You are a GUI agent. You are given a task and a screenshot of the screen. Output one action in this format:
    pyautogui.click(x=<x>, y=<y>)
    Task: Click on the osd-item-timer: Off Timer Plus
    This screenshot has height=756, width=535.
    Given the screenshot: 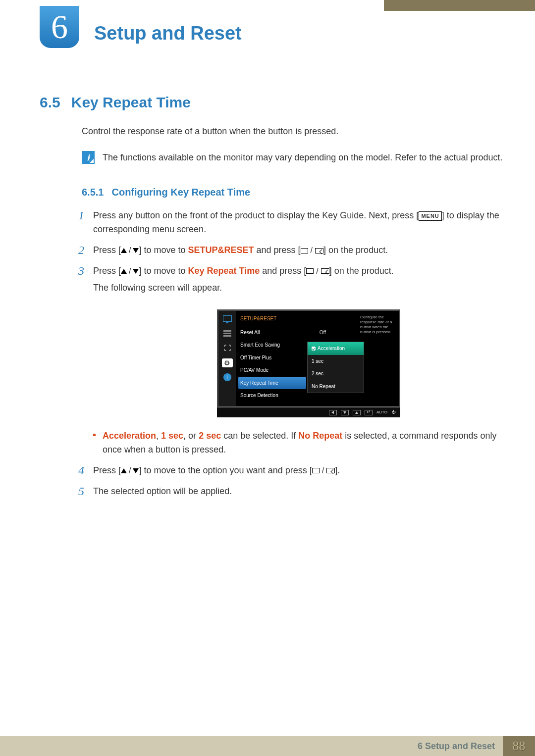 What is the action you would take?
    pyautogui.click(x=272, y=358)
    